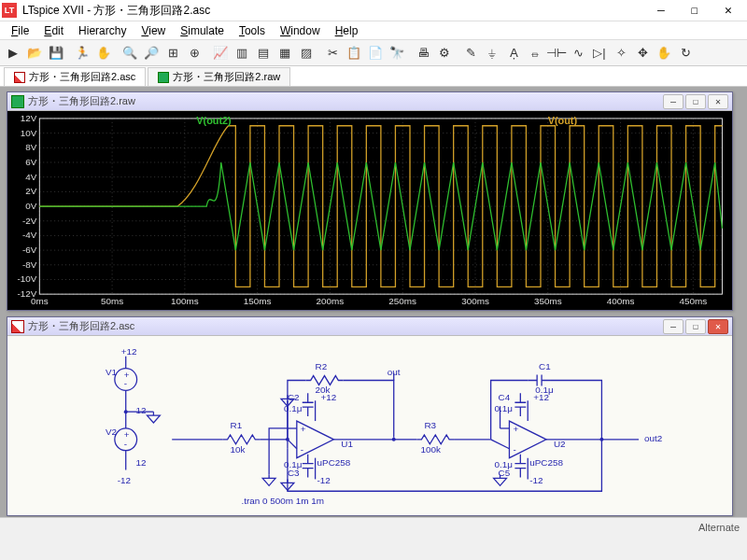 The image size is (747, 560). What do you see at coordinates (695, 10) in the screenshot?
I see `maximize-button: ☐` at bounding box center [695, 10].